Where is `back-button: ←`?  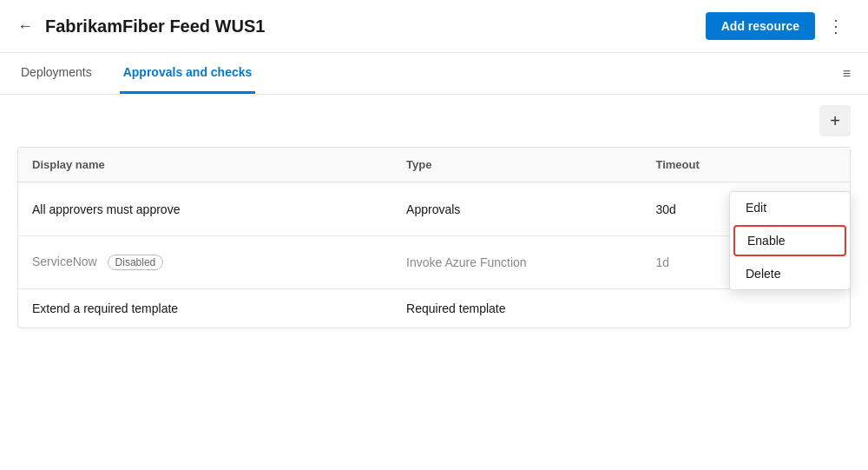
back-button: ← is located at coordinates (25, 26).